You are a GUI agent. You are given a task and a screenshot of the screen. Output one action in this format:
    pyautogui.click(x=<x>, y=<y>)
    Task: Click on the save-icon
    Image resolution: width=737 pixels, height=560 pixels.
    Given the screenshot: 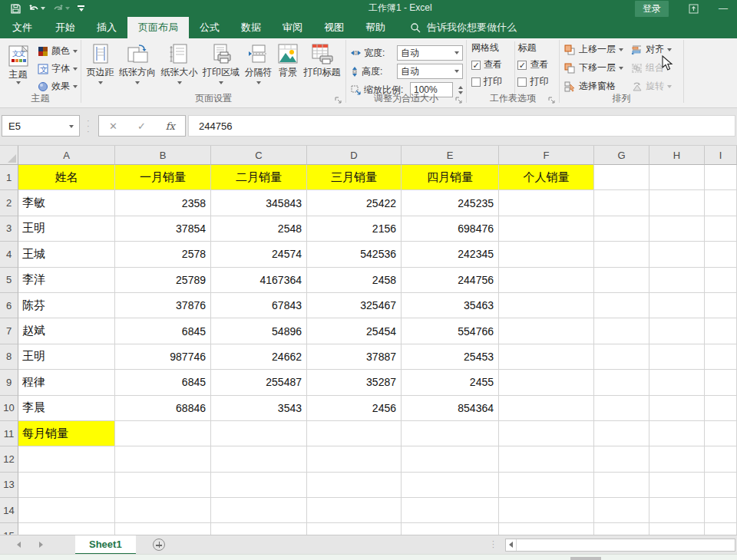 What is the action you would take?
    pyautogui.click(x=15, y=9)
    